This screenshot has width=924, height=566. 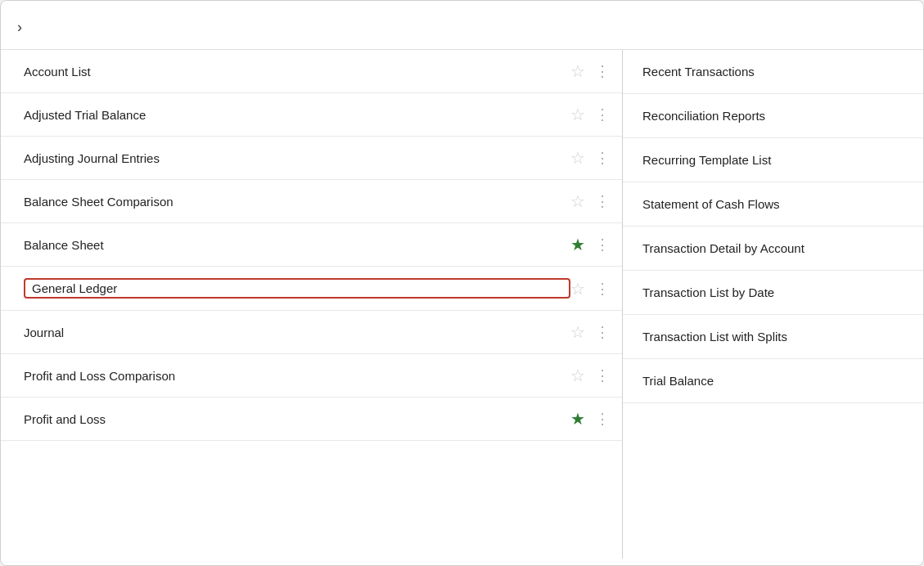 I want to click on left-item-adjusted-trial-balance: Adjusted Trial Balance☆⋮, so click(x=311, y=115).